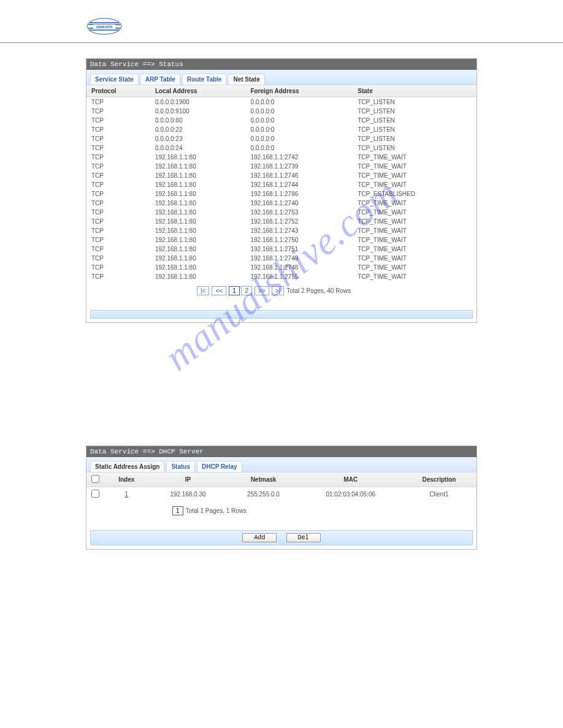 The height and width of the screenshot is (728, 563). Describe the element at coordinates (161, 79) in the screenshot. I see `tab-arp-table: ARP Table` at that location.